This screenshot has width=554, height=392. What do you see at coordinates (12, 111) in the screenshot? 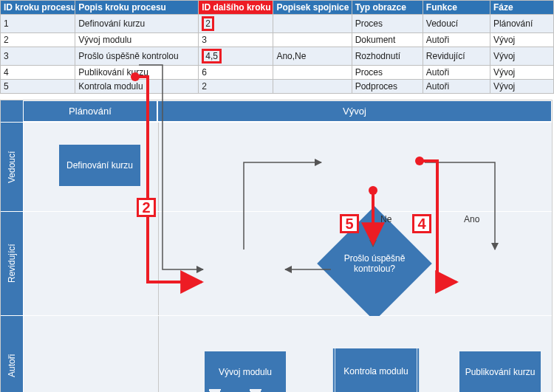
I see `corner-spacer` at bounding box center [12, 111].